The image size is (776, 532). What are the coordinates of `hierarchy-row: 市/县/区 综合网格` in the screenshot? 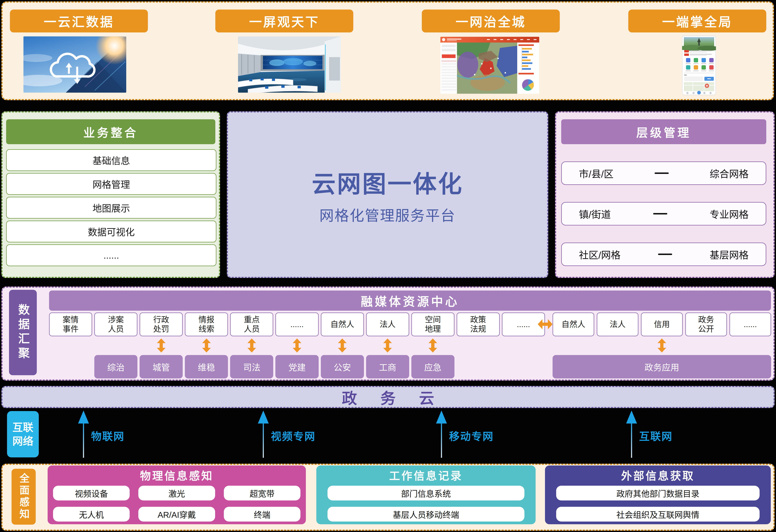 It's located at (664, 173).